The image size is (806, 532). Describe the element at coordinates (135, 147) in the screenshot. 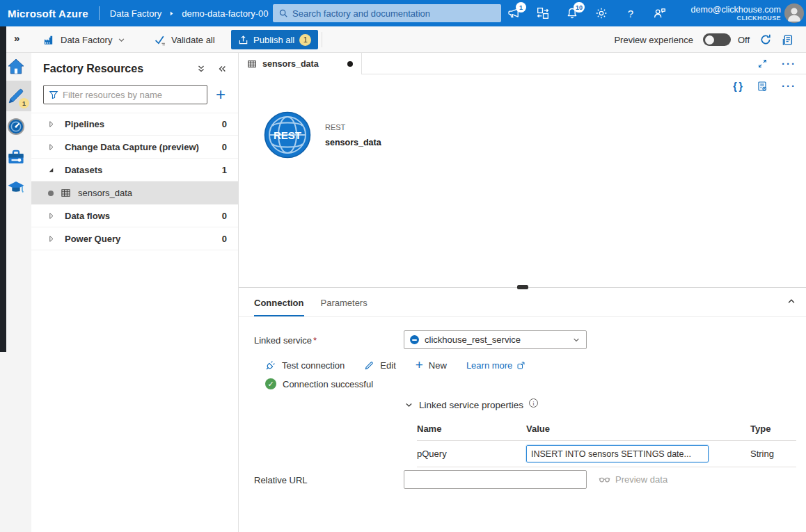

I see `tree-item-change-data-capture: Change Data Capture (preview) 0` at that location.